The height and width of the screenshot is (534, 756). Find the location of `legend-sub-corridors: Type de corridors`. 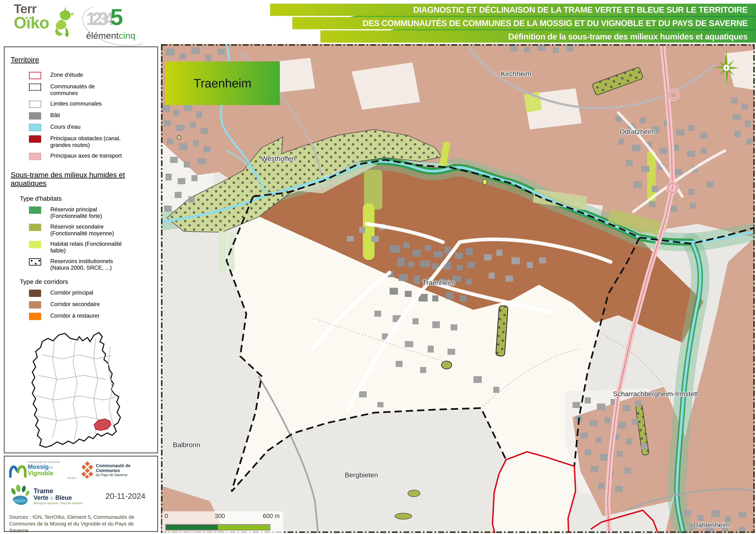

legend-sub-corridors: Type de corridors is located at coordinates (86, 282).